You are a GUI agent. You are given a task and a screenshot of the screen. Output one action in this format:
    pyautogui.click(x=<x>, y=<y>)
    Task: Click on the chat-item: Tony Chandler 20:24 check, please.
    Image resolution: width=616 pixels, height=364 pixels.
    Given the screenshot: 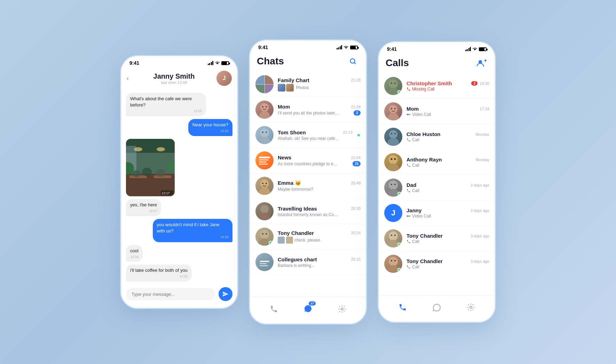 What is the action you would take?
    pyautogui.click(x=308, y=237)
    